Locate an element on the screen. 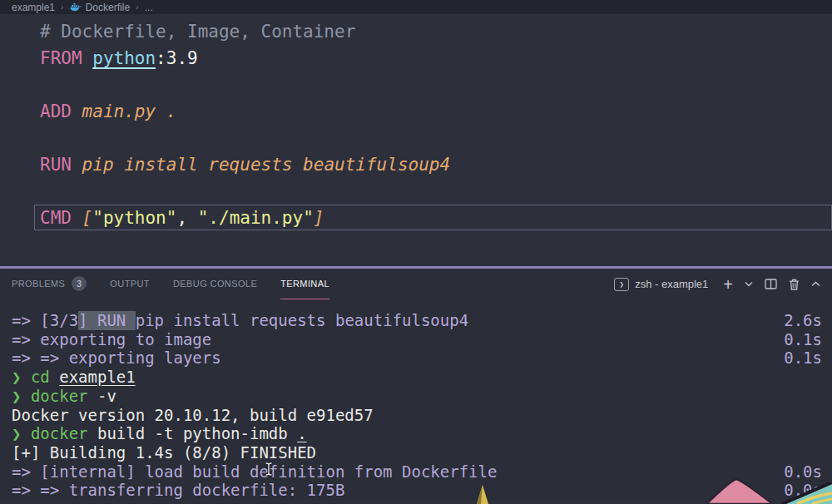  text-token: => => exporting layers is located at coordinates (116, 358).